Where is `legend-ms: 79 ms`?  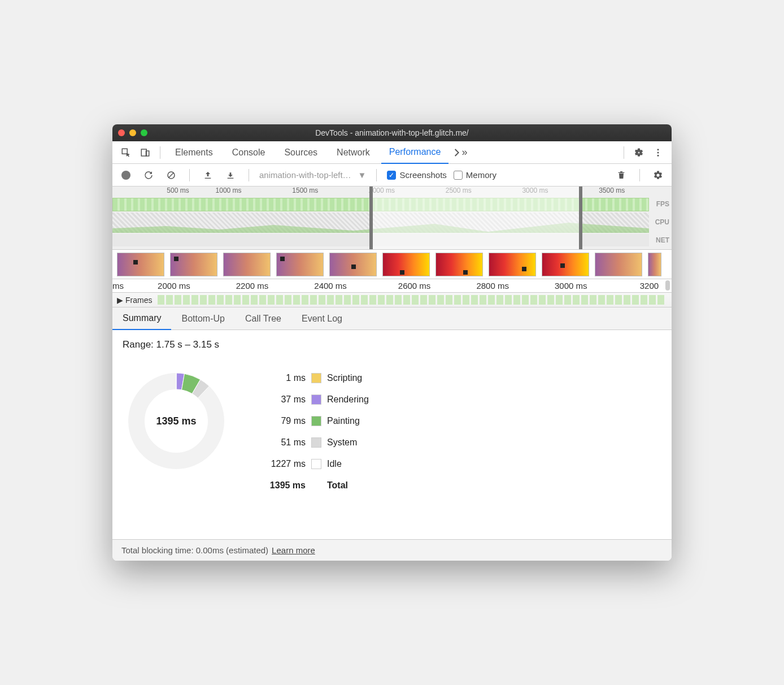
legend-ms: 79 ms is located at coordinates (288, 421).